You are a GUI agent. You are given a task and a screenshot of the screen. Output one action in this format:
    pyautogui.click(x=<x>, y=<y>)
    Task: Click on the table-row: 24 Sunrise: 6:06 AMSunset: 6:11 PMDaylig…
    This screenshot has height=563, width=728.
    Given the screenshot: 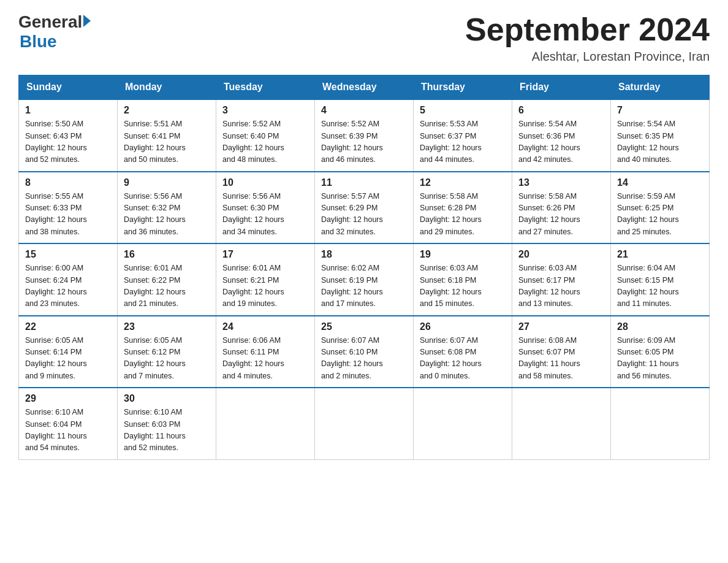 What is the action you would take?
    pyautogui.click(x=266, y=352)
    